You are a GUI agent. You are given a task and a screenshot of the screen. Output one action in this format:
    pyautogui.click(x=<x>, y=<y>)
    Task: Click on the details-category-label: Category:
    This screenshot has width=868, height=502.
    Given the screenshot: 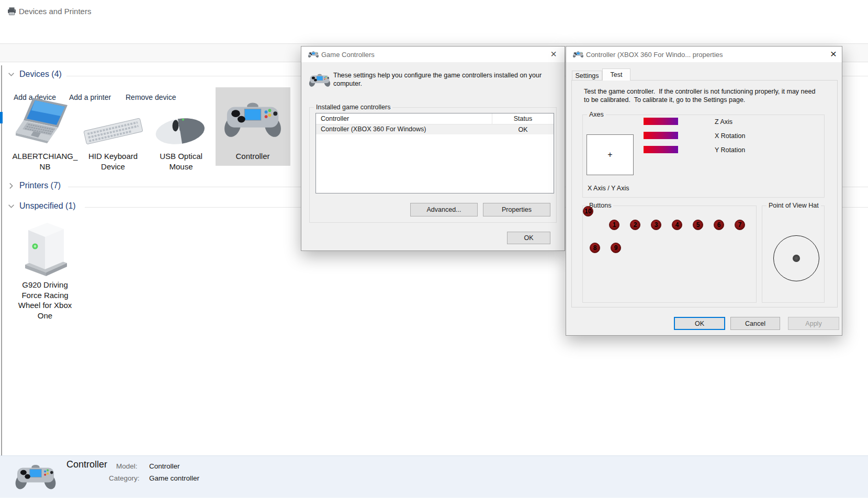 What is the action you would take?
    pyautogui.click(x=125, y=478)
    